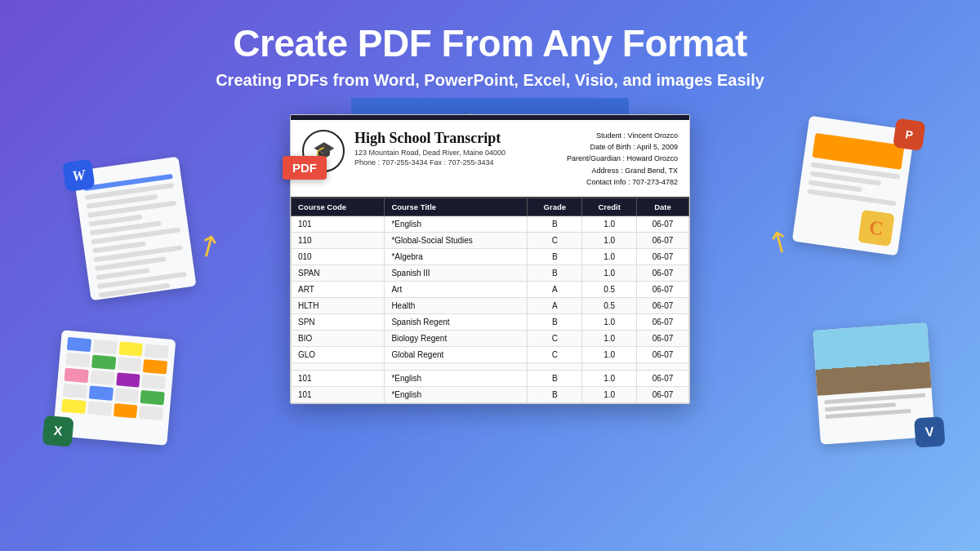 The width and height of the screenshot is (980, 551). Describe the element at coordinates (490, 354) in the screenshot. I see `table-row: GLOGlobal RegentC1.006-07` at that location.